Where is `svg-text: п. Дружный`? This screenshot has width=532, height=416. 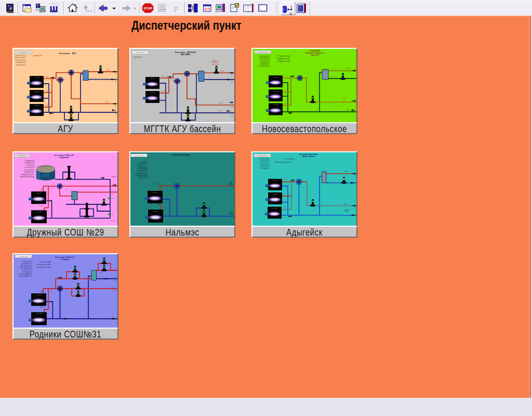
svg-text: п. Дружный is located at coordinates (64, 158).